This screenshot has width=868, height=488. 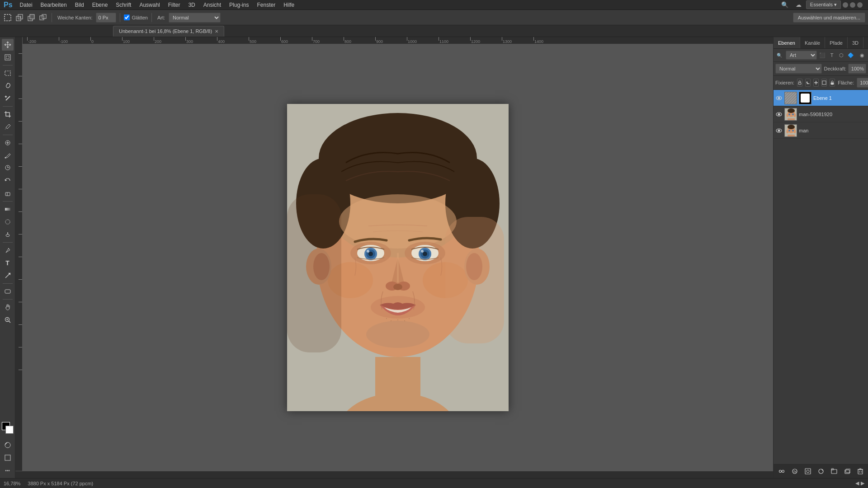 What do you see at coordinates (54, 5) in the screenshot?
I see `menu-bearbeiten: Bearbeiten` at bounding box center [54, 5].